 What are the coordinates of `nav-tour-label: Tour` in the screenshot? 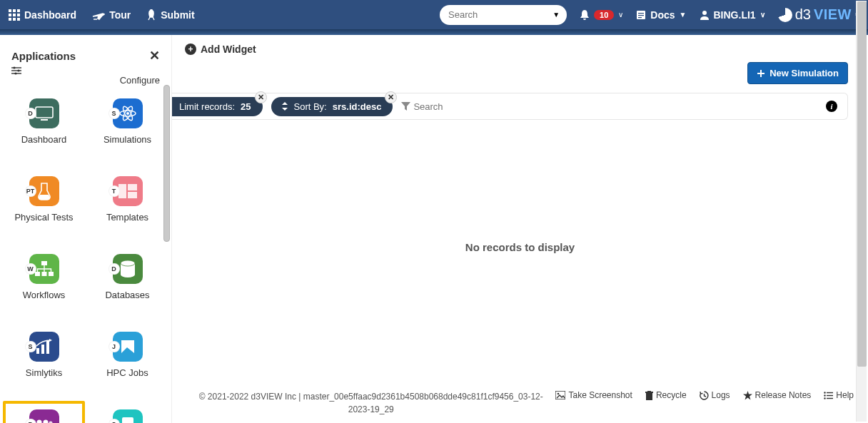 It's located at (120, 15).